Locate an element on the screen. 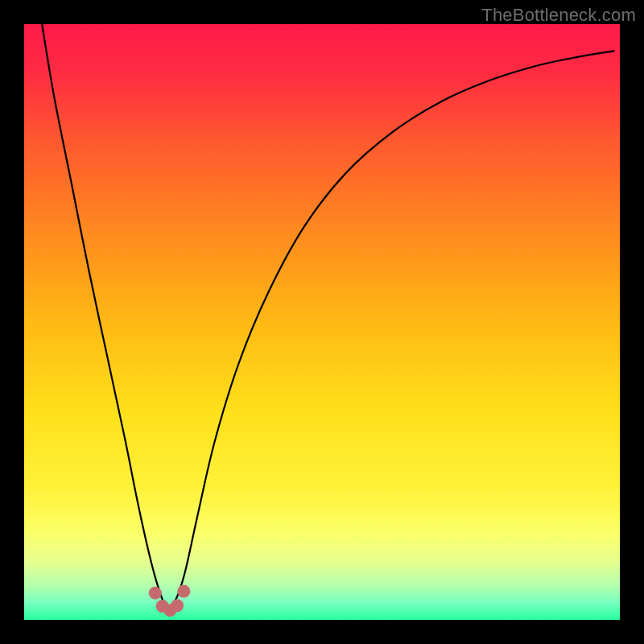 The image size is (644, 644). watermark-text: TheBottleneck.com is located at coordinates (559, 15).